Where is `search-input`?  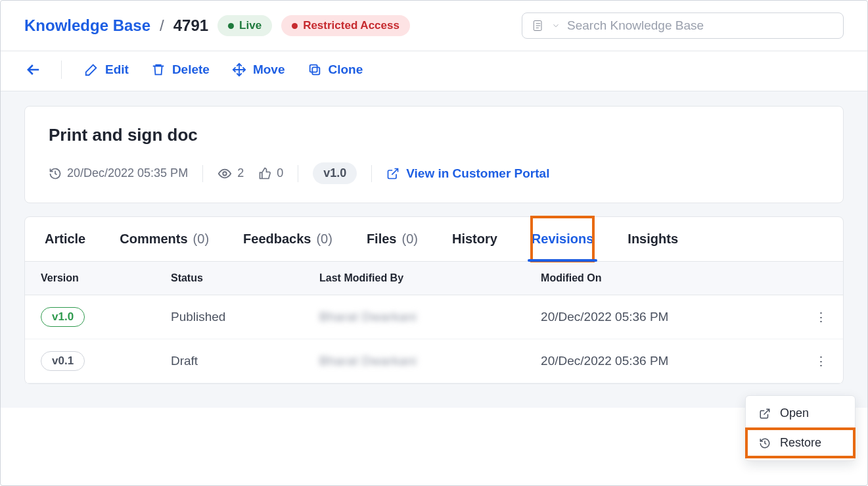
search-input is located at coordinates (700, 26).